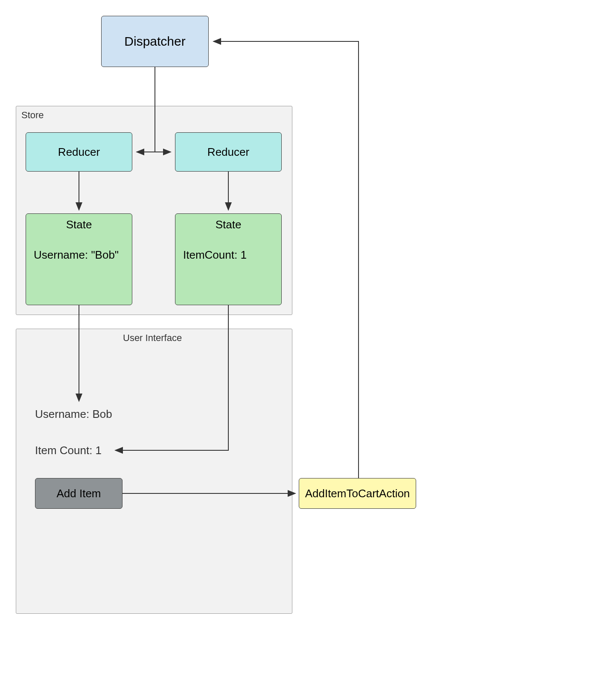  Describe the element at coordinates (155, 41) in the screenshot. I see `dispatcher-label: Dispatcher` at that location.